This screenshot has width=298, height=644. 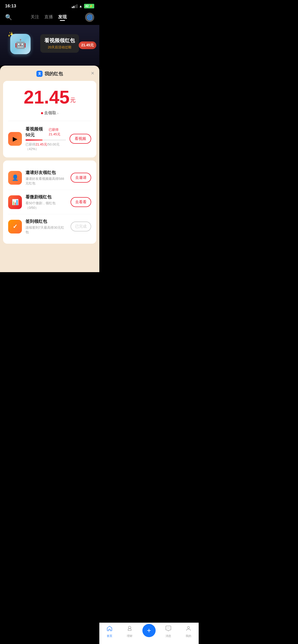 I want to click on modal-title: 支 我的红包, so click(x=50, y=74).